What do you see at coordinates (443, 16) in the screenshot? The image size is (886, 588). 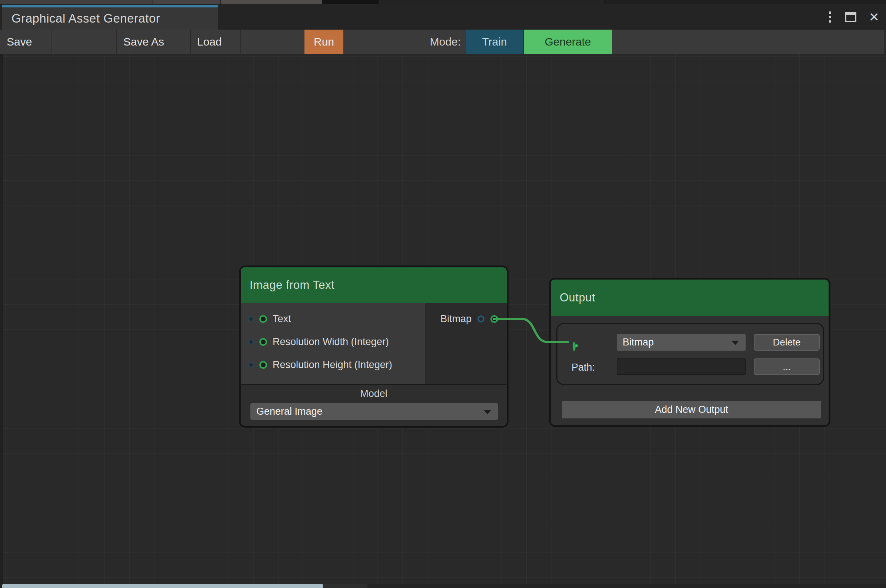 I see `title-bar: Graphical Asset Generator ✕` at bounding box center [443, 16].